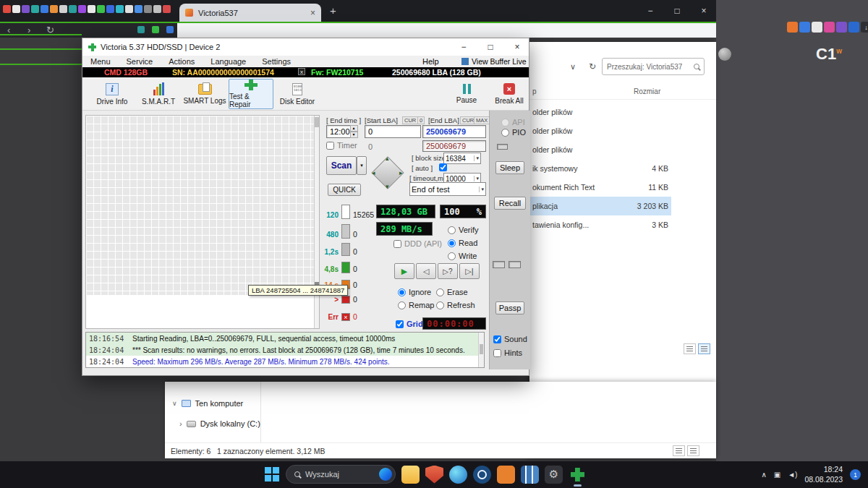  What do you see at coordinates (440, 292) in the screenshot?
I see `erase-radio-input` at bounding box center [440, 292].